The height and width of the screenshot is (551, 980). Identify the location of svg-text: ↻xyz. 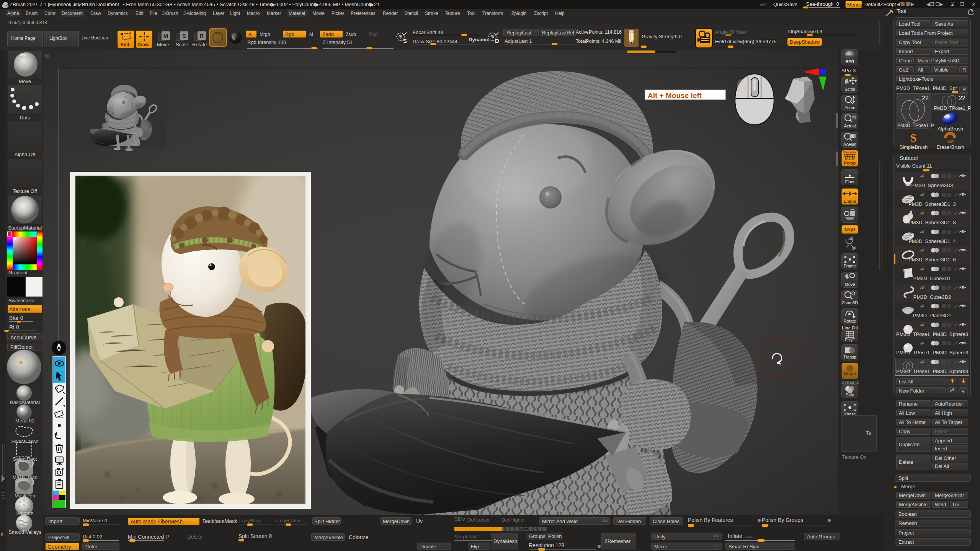
(850, 230).